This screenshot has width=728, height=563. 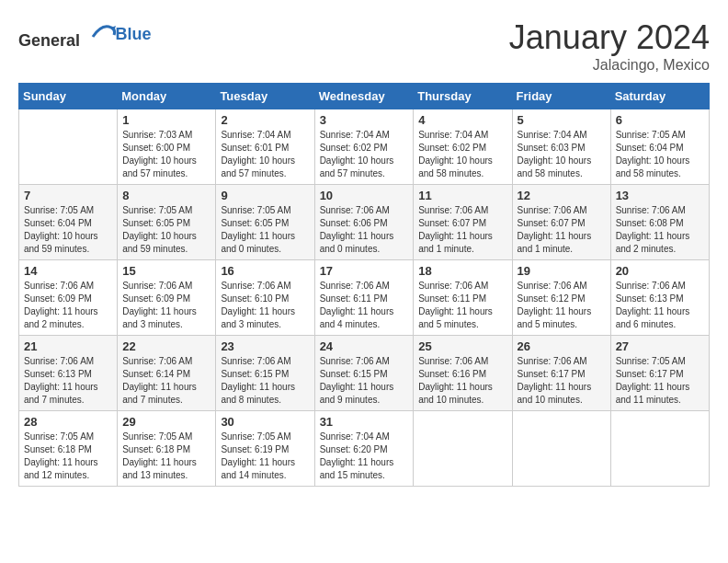 I want to click on day-of-week-header: Tuesday, so click(x=265, y=97).